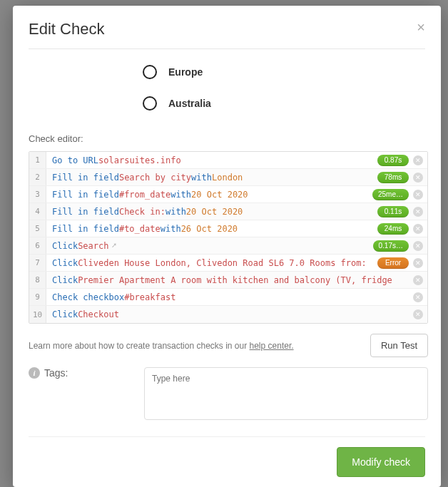 This screenshot has width=448, height=487. What do you see at coordinates (285, 103) in the screenshot?
I see `radio-option-australia: Australia` at bounding box center [285, 103].